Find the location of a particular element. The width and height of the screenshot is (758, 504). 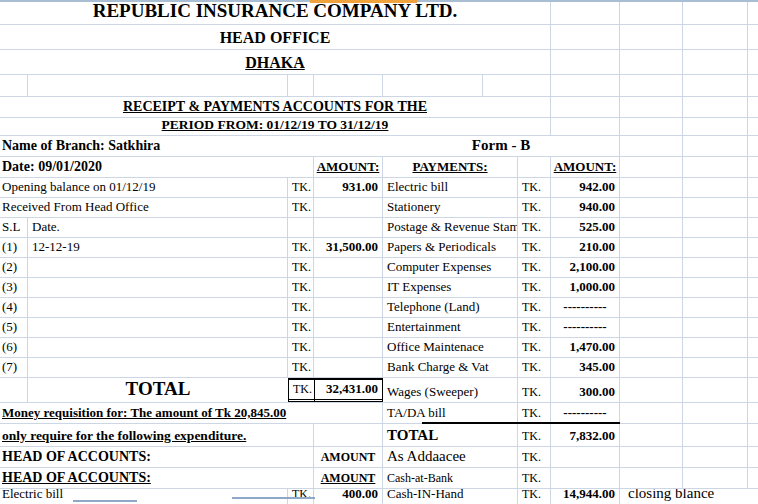

date-header: Date. is located at coordinates (158, 228).